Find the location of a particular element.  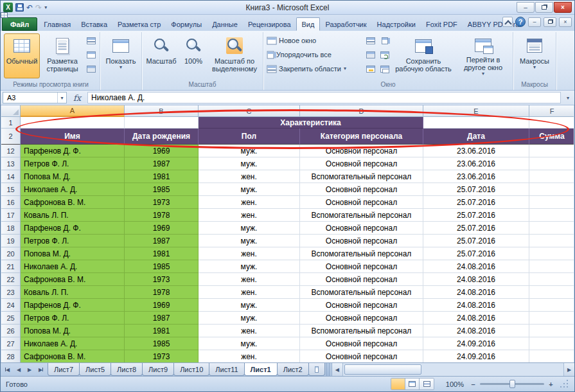

cell-date: 25.07.2016 is located at coordinates (477, 241).